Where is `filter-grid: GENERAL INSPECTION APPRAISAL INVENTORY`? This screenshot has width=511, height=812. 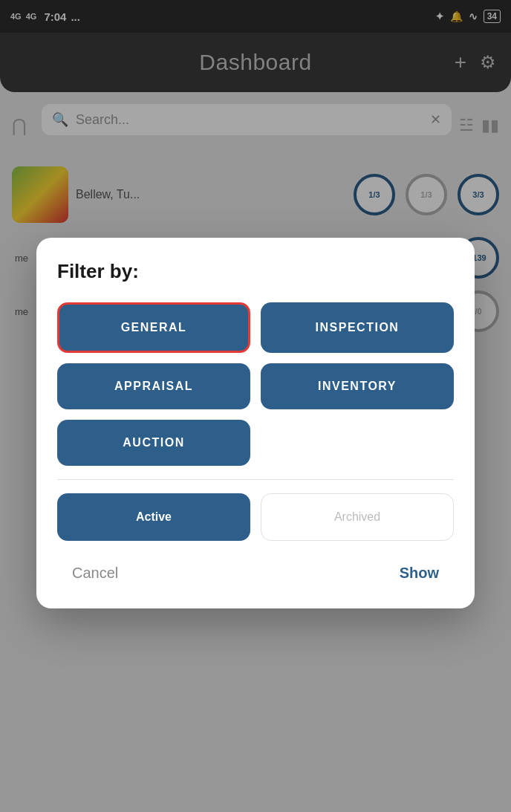 filter-grid: GENERAL INSPECTION APPRAISAL INVENTORY is located at coordinates (256, 356).